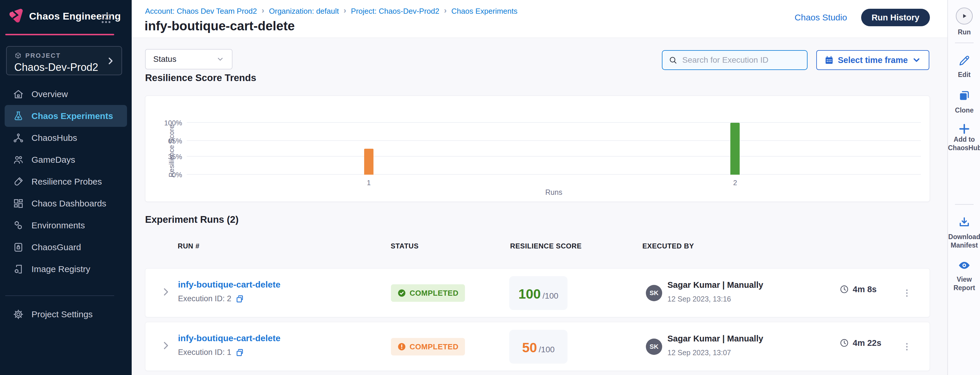  What do you see at coordinates (829, 60) in the screenshot?
I see `calendar-icon` at bounding box center [829, 60].